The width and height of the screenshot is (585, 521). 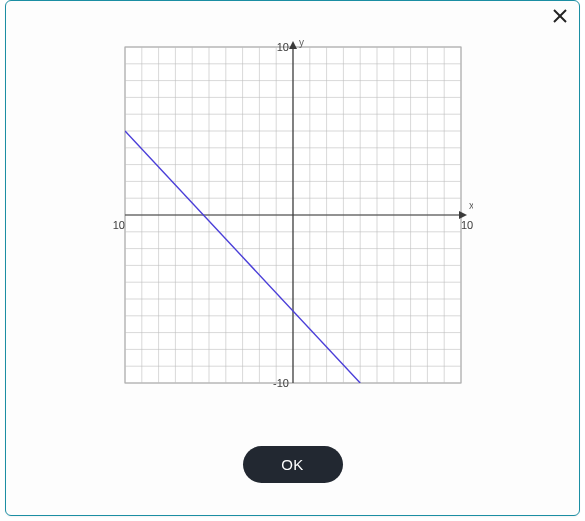 What do you see at coordinates (293, 464) in the screenshot?
I see `ok-button: OK` at bounding box center [293, 464].